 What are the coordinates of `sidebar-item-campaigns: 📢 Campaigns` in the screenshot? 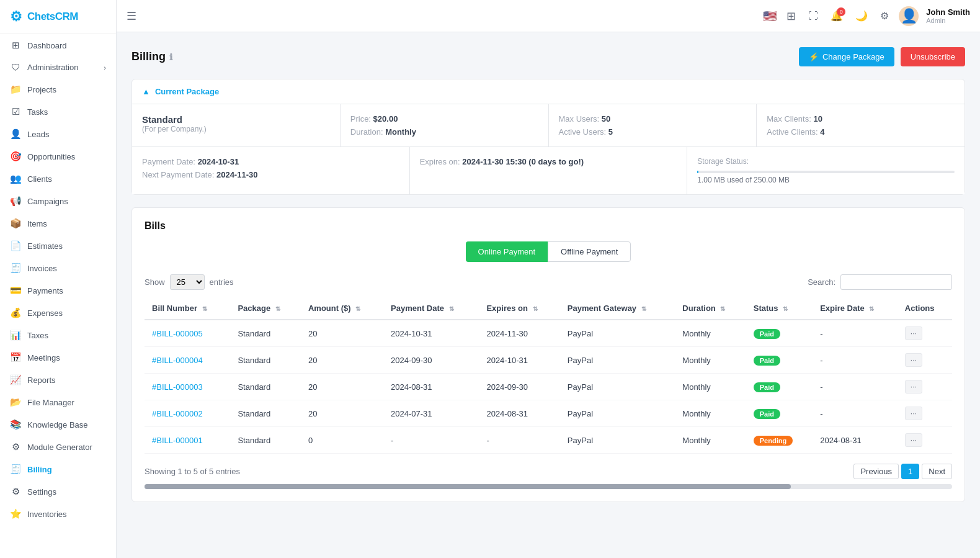 It's located at (58, 201).